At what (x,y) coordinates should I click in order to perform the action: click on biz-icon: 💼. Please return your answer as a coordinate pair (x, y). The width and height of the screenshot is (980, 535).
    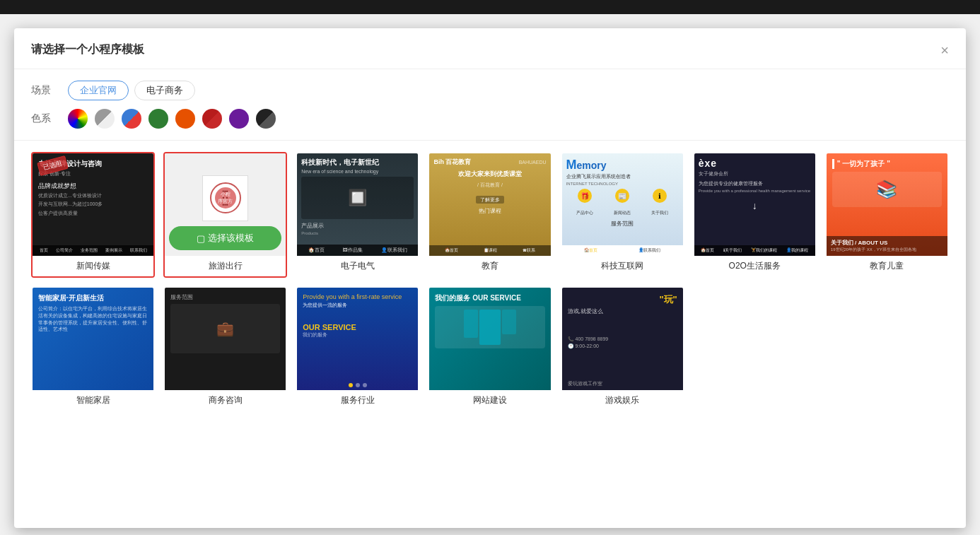
    Looking at the image, I should click on (225, 329).